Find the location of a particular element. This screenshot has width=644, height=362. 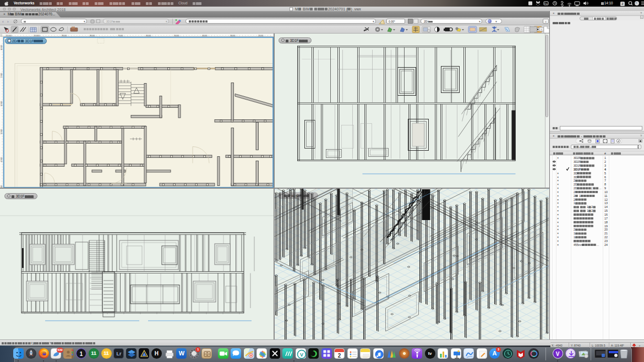

svg-text: 4 is located at coordinates (605, 169).